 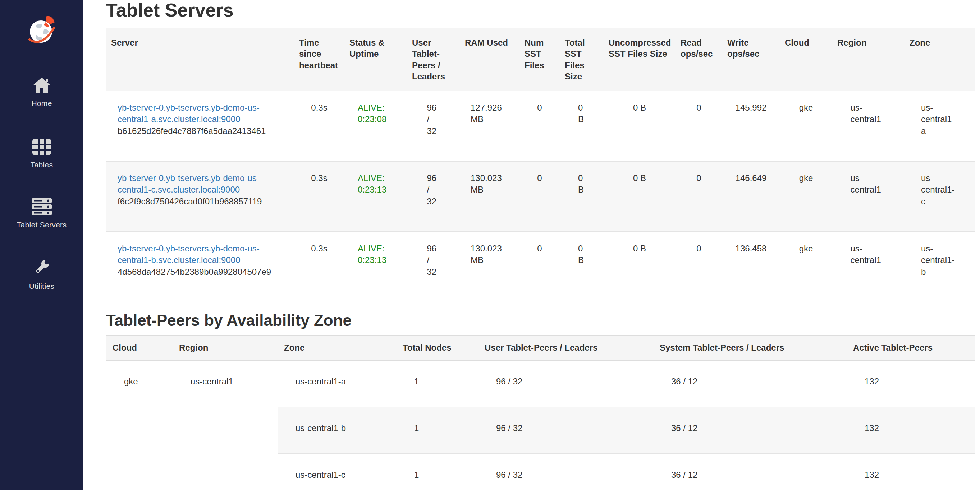 I want to click on sidebar-item-label: Tablet Servers, so click(x=42, y=225).